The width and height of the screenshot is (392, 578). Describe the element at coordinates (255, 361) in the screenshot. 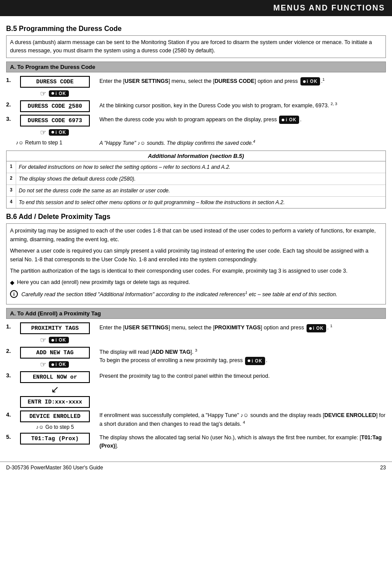

I see `ok-button-inline-b6-2: i OK` at that location.